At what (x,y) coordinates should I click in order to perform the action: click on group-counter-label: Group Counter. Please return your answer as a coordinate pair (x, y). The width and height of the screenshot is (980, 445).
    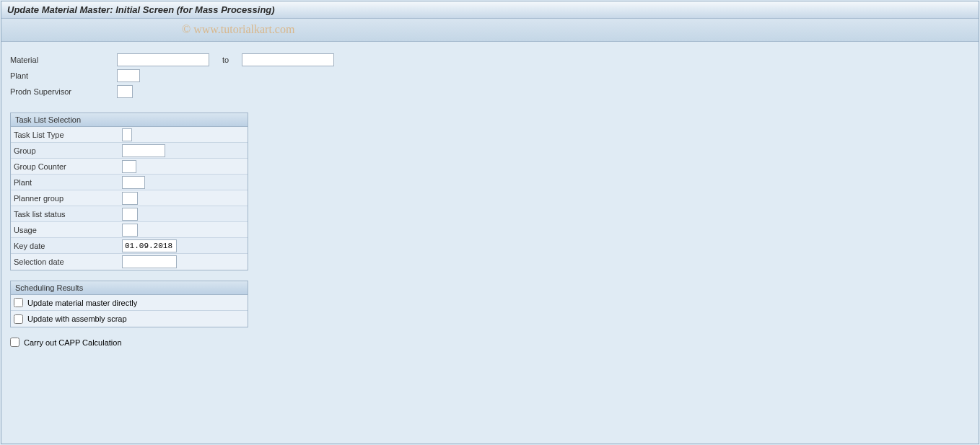
    Looking at the image, I should click on (68, 167).